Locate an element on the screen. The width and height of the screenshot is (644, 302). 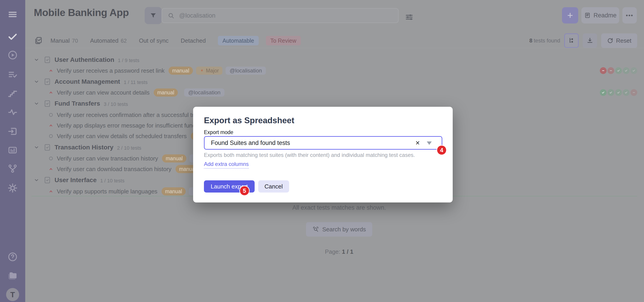
filter-funnel-button is located at coordinates (153, 16).